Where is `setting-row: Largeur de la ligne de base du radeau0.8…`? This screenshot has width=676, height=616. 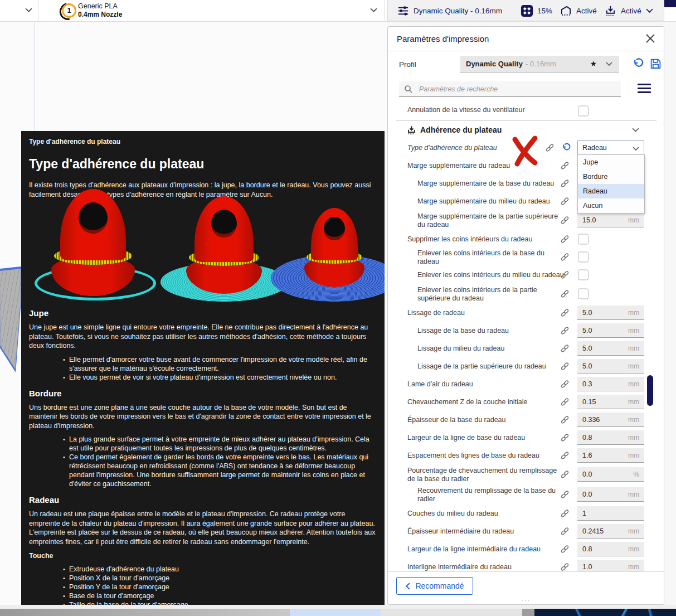 setting-row: Largeur de la ligne de base du radeau0.8… is located at coordinates (526, 438).